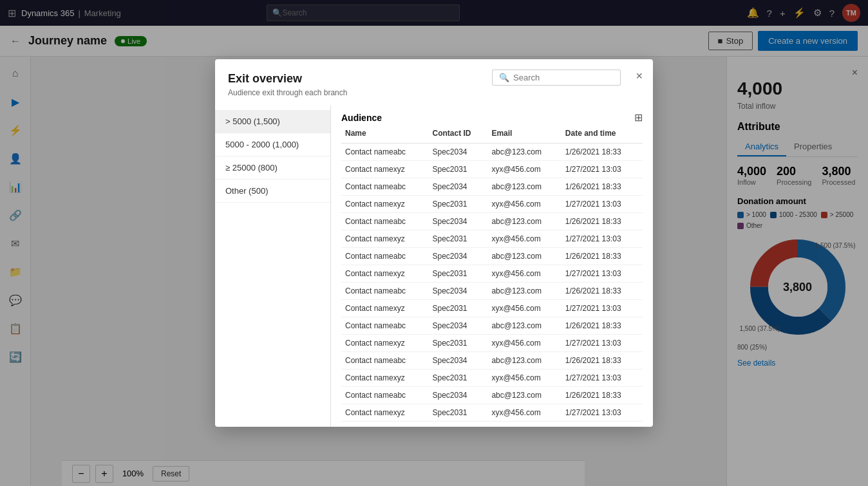 This screenshot has width=868, height=486. What do you see at coordinates (273, 191) in the screenshot?
I see `branch-item-3: Other (500)` at bounding box center [273, 191].